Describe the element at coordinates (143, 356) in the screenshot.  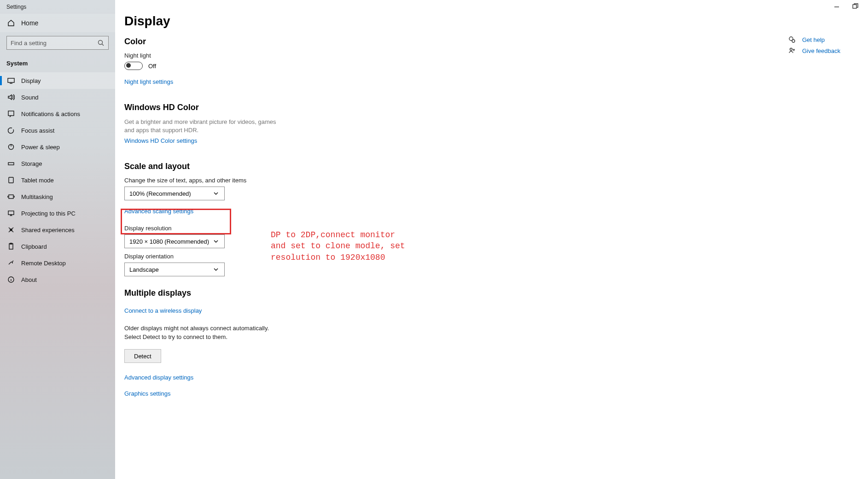
I see `detect-button: Detect` at that location.